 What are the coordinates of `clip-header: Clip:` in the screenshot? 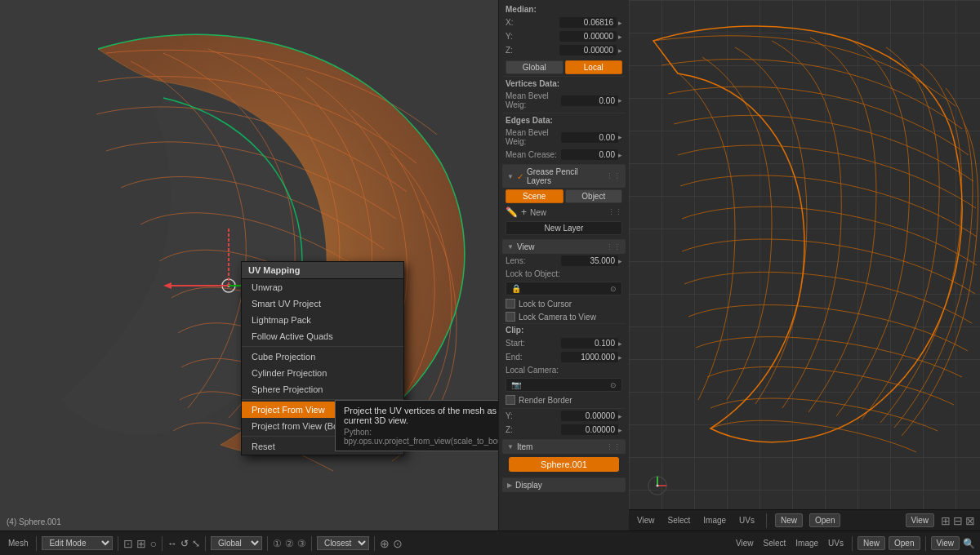 It's located at (564, 330).